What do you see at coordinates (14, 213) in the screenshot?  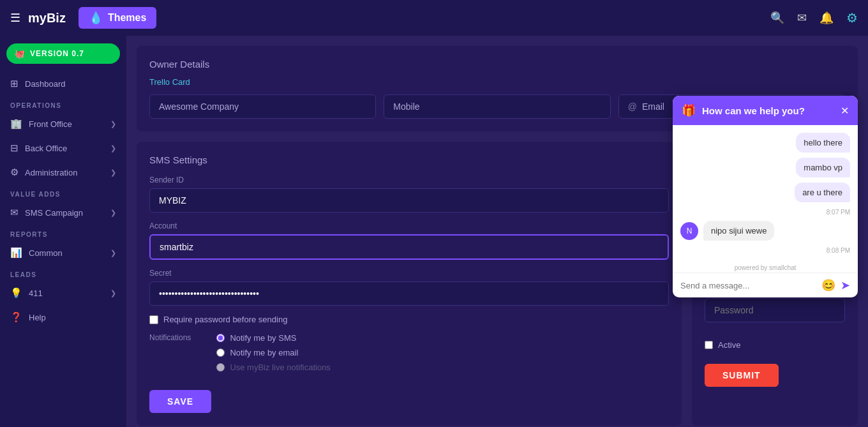 I see `sms-campaign-icon: ✉` at bounding box center [14, 213].